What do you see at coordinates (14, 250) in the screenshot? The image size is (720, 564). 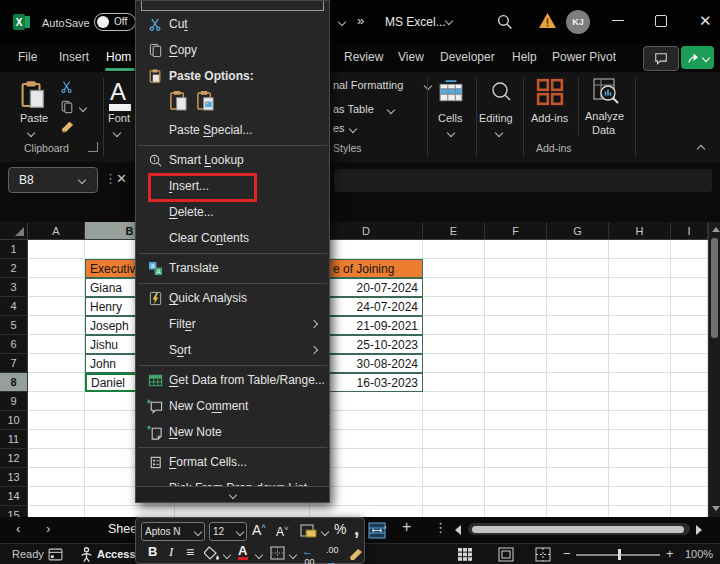 I see `row-header-1: 1` at bounding box center [14, 250].